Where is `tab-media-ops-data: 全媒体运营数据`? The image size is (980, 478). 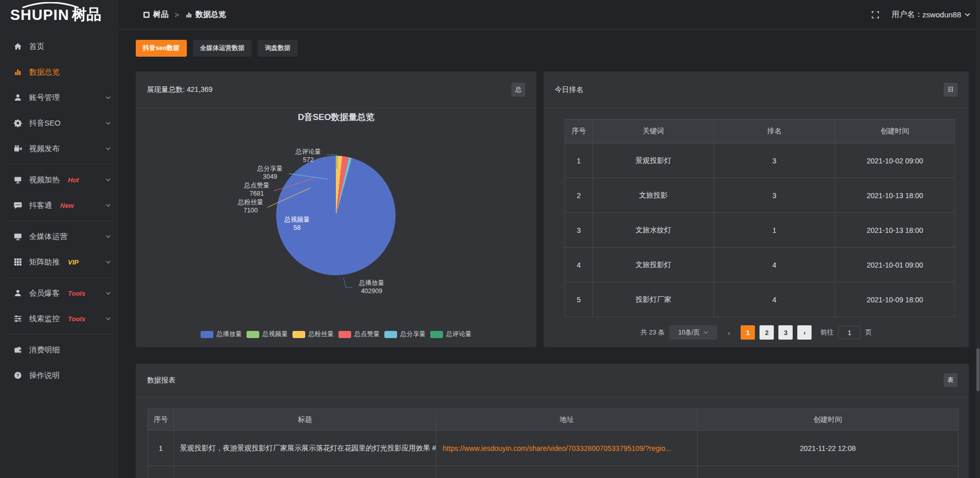 tab-media-ops-data: 全媒体运营数据 is located at coordinates (223, 48).